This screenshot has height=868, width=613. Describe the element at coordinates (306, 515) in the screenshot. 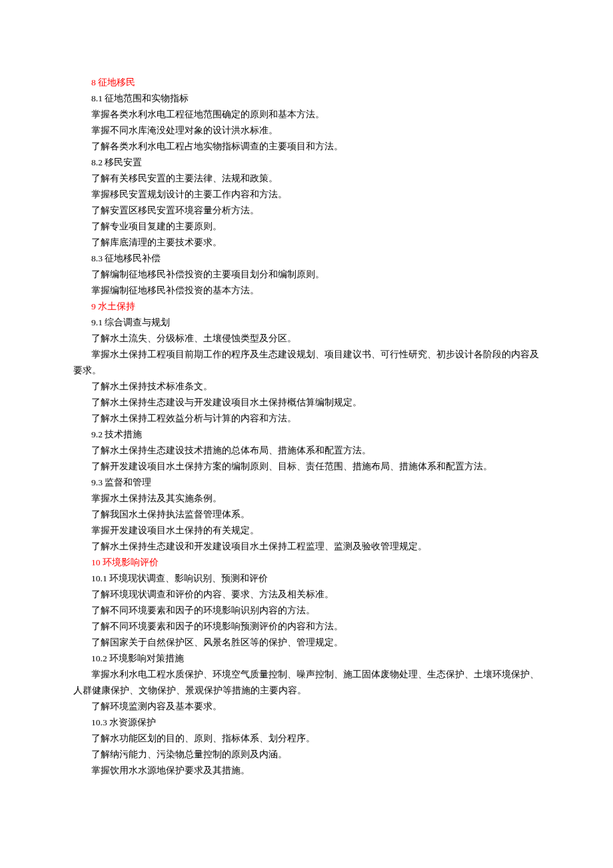

I see `body-line: 了解我国水土保持执法监督管理体系。` at that location.